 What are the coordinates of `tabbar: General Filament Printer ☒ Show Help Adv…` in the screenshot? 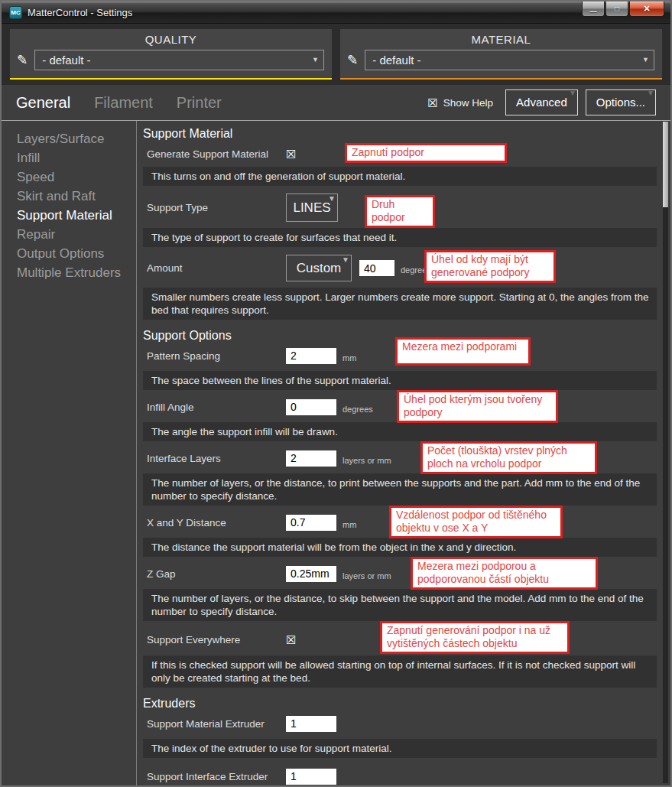 It's located at (336, 102).